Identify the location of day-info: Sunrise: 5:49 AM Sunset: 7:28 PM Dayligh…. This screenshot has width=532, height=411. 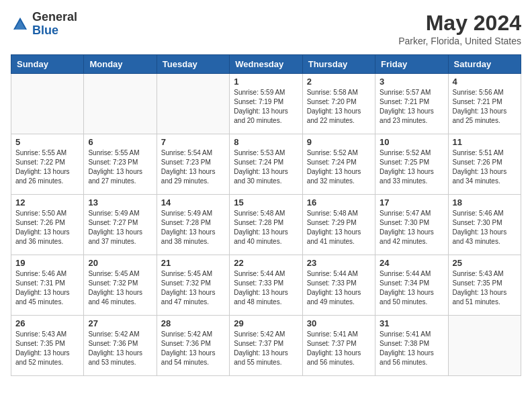
(193, 228).